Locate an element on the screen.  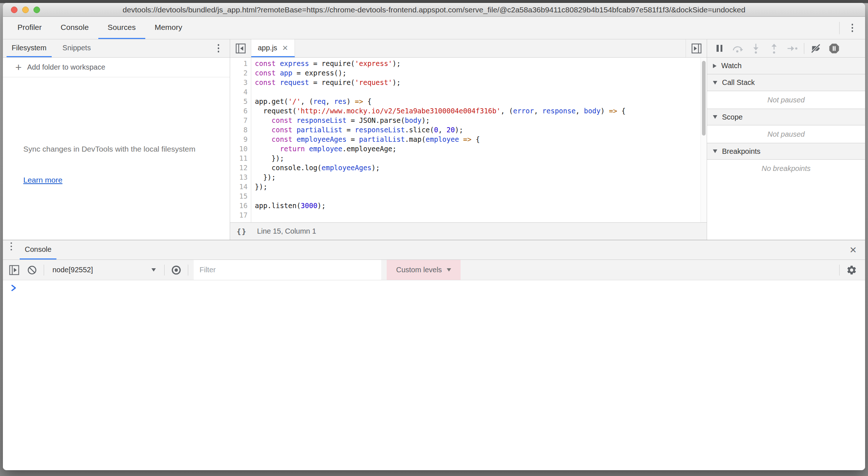
line-number: 9 is located at coordinates (240, 140).